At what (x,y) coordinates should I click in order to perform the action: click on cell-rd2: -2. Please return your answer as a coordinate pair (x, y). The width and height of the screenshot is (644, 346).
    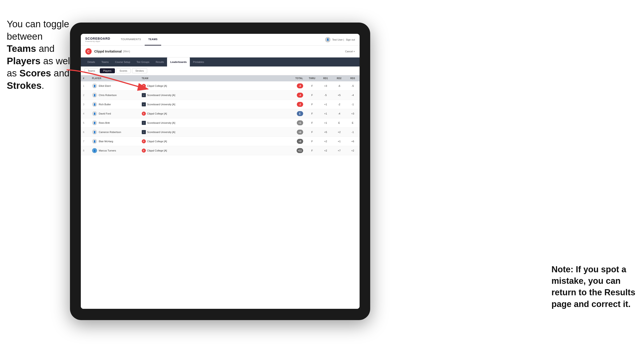
    Looking at the image, I should click on (339, 104).